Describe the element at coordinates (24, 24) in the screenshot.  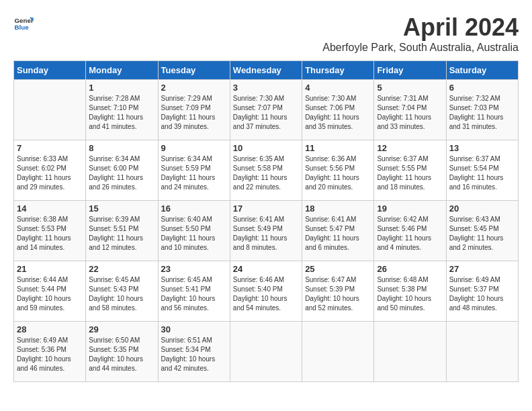
I see `logo: General Blue` at that location.